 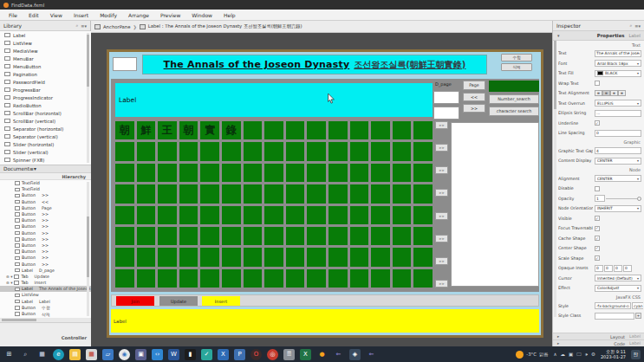 What do you see at coordinates (42, 355) in the screenshot?
I see `task-view-icon: ▦` at bounding box center [42, 355].